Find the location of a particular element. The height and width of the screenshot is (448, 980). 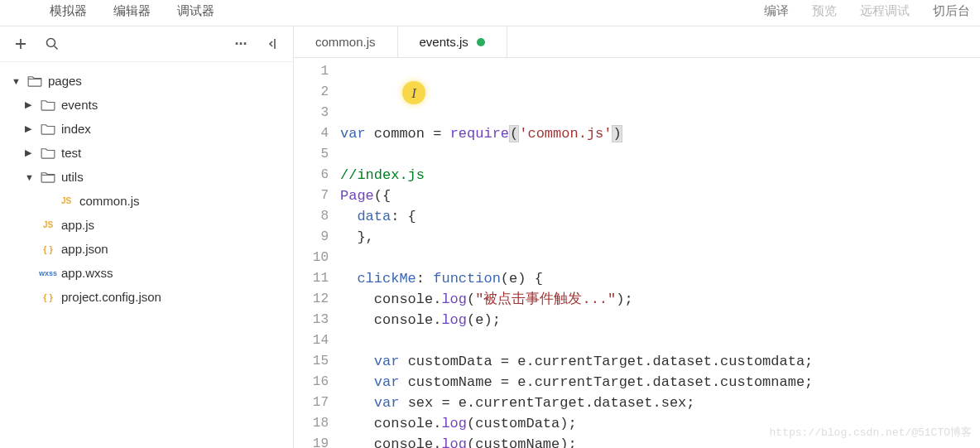

sidebar-toolbar: ··· is located at coordinates (147, 45).